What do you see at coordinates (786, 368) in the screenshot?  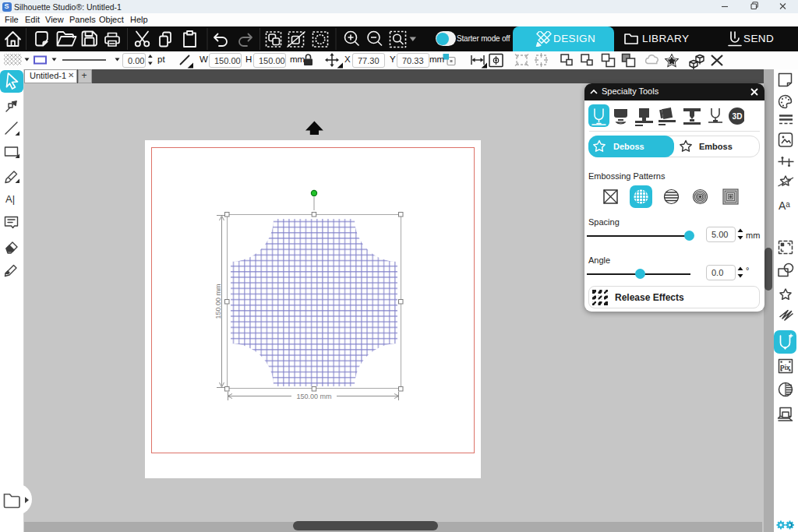 I see `svg-text: Pix` at bounding box center [786, 368].